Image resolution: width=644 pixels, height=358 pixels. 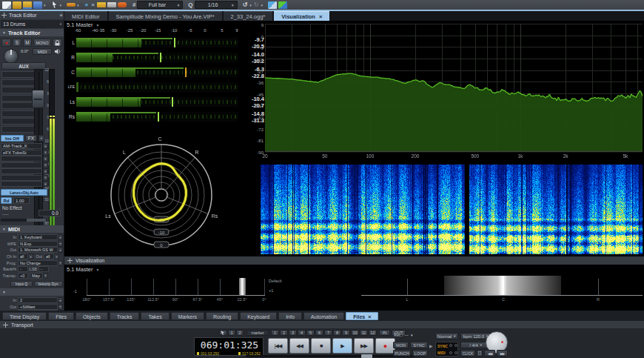 What do you see at coordinates (24, 220) in the screenshot?
I see `plugin-scrollbar` at bounding box center [24, 220].